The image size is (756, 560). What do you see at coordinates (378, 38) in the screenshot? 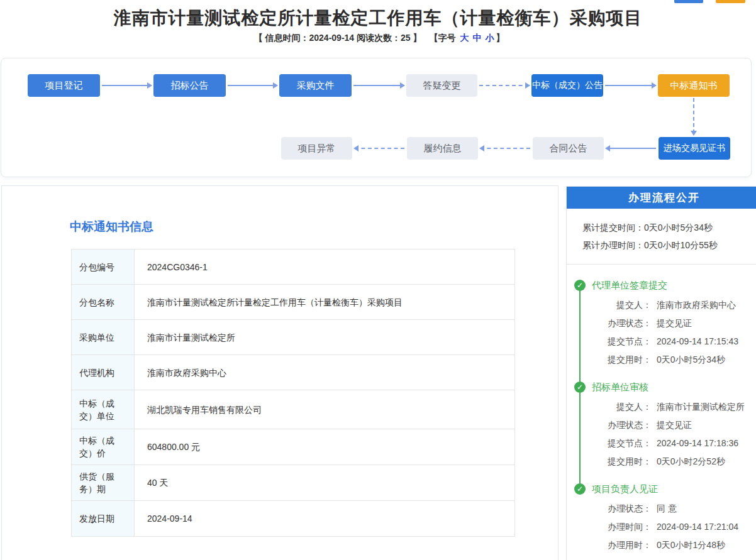
I see `info-line: 【 信息时间：2024-09-14 阅读次数：25 】 【字号大中小】` at bounding box center [378, 38].